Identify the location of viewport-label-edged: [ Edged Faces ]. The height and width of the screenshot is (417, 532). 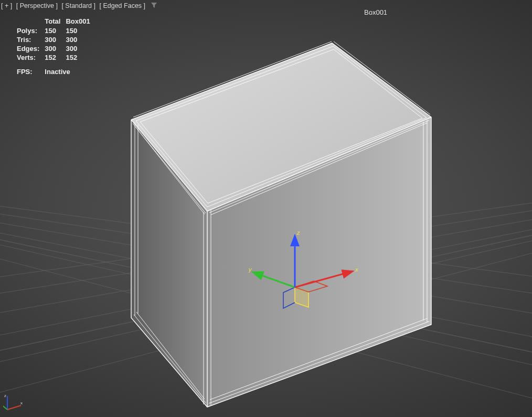
(122, 6).